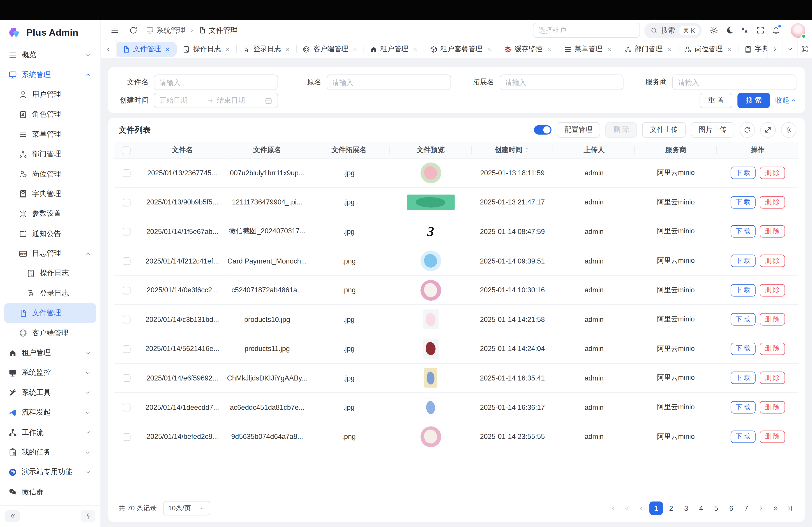  Describe the element at coordinates (708, 49) in the screenshot. I see `tab-岗位管理: 岗位管理` at that location.